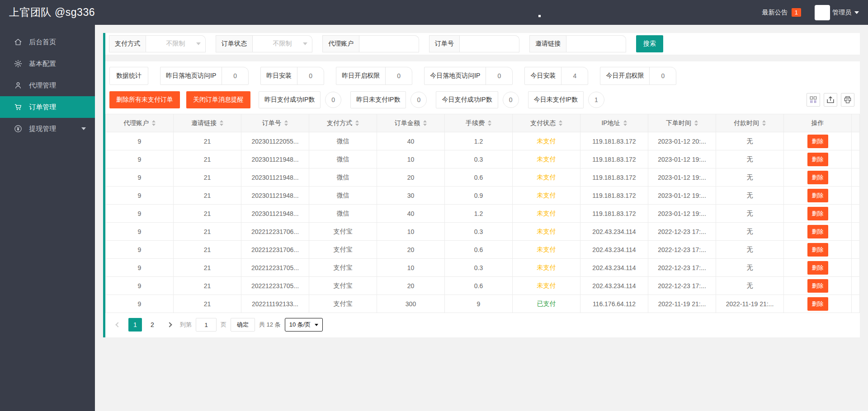  What do you see at coordinates (682, 141) in the screenshot?
I see `cell-order_time: 2023-01-12 20:...` at bounding box center [682, 141].